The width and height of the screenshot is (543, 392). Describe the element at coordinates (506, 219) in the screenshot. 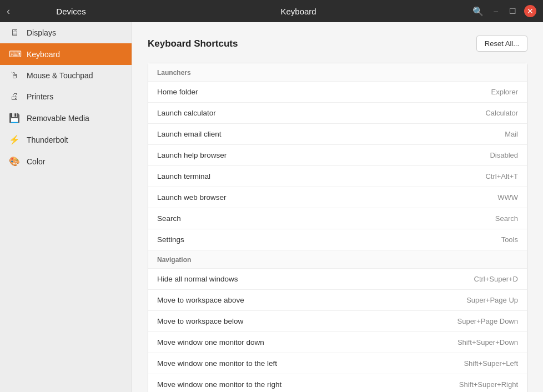

I see `shortcut-key: Search` at that location.